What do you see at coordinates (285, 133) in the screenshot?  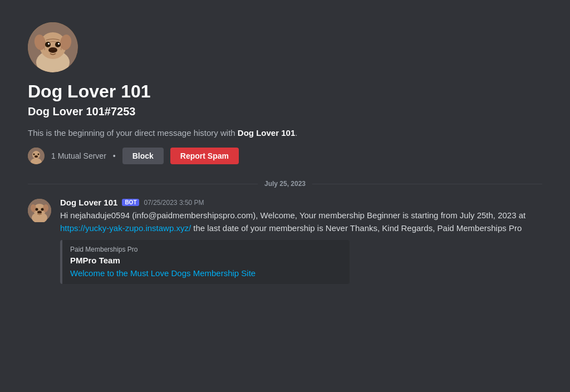 I see `dm-history-text: This is the beginning of your direct mes…` at bounding box center [285, 133].